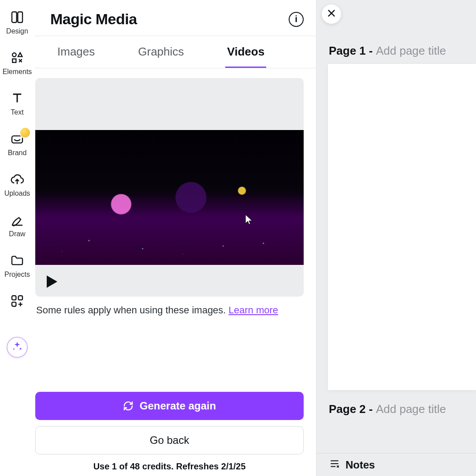 Image resolution: width=476 pixels, height=476 pixels. What do you see at coordinates (335, 465) in the screenshot?
I see `notes-icon` at bounding box center [335, 465].